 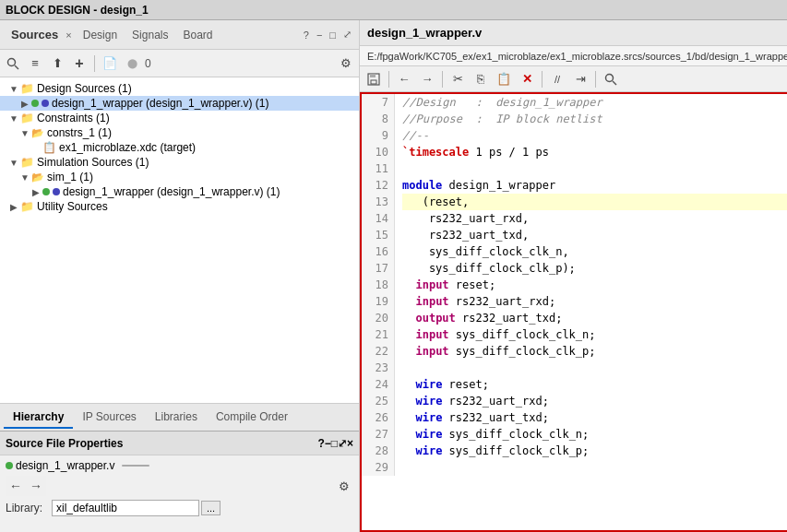 What do you see at coordinates (594, 451) in the screenshot?
I see `code-line-28: wire sys_diff_clock_clk_p;` at bounding box center [594, 451].